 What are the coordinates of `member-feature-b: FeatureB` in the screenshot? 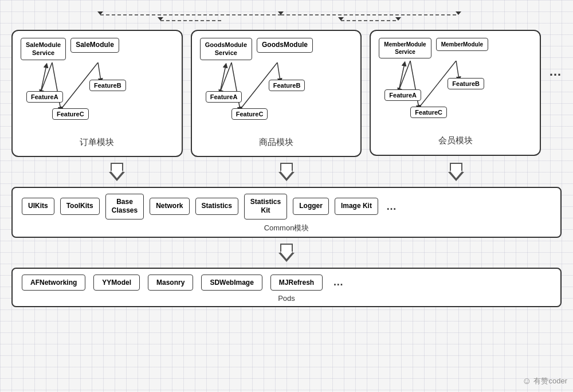 It's located at (466, 84).